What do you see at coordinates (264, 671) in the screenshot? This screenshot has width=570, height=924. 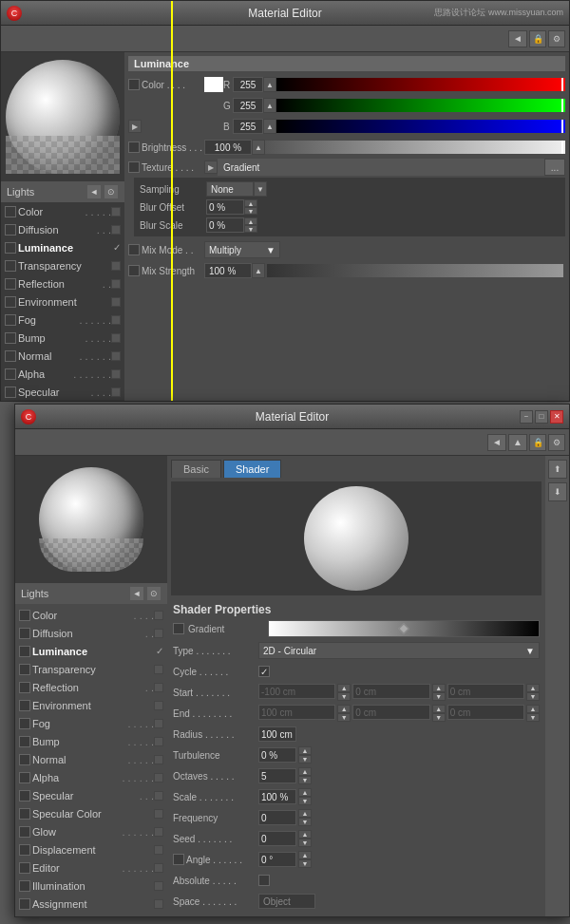 I see `cycle-checkbox: ✓` at bounding box center [264, 671].